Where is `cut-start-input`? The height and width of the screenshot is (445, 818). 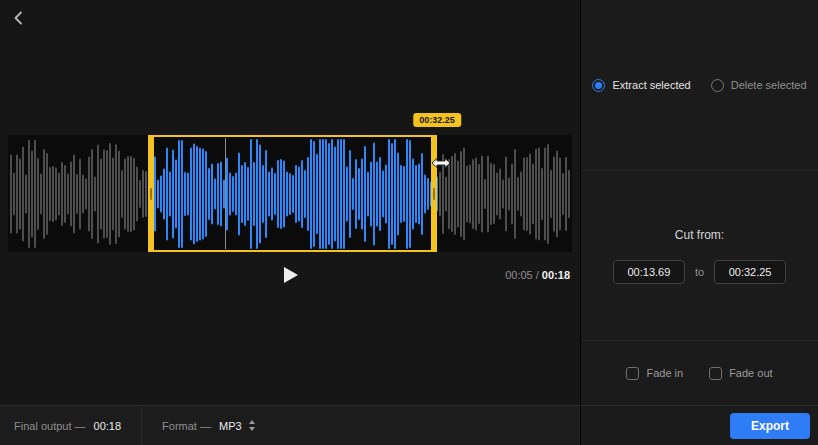 cut-start-input is located at coordinates (649, 272).